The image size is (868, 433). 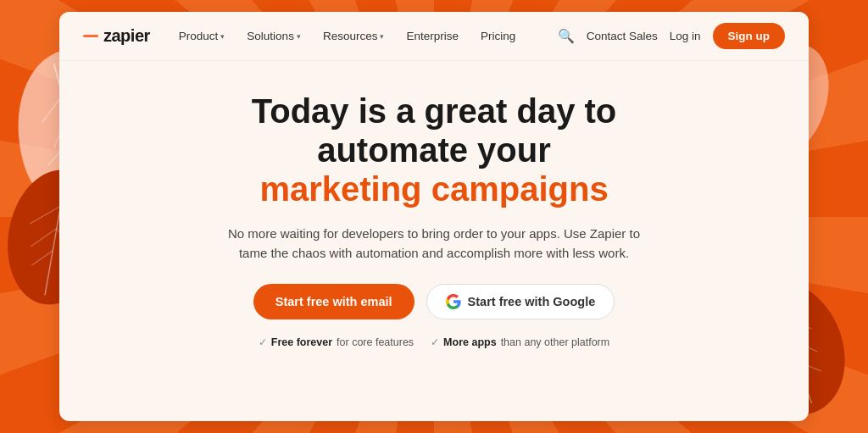 What do you see at coordinates (749, 36) in the screenshot?
I see `signup-button: Sign up` at bounding box center [749, 36].